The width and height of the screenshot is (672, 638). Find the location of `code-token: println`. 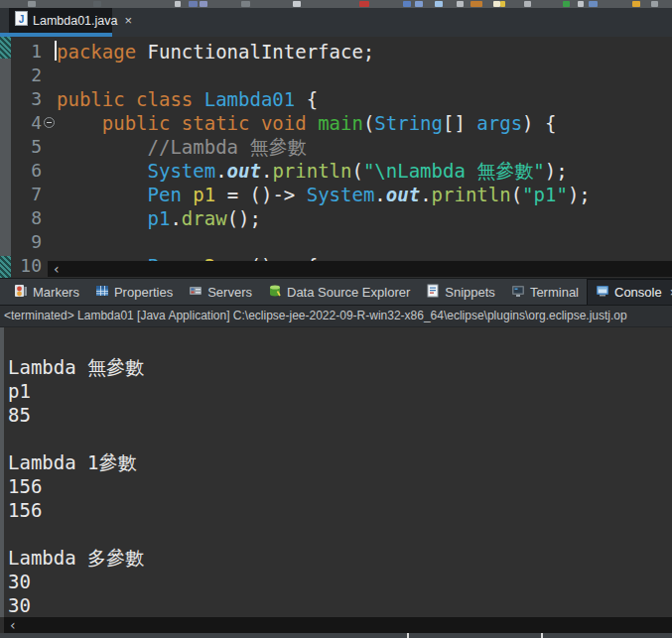

code-token: println is located at coordinates (471, 194).